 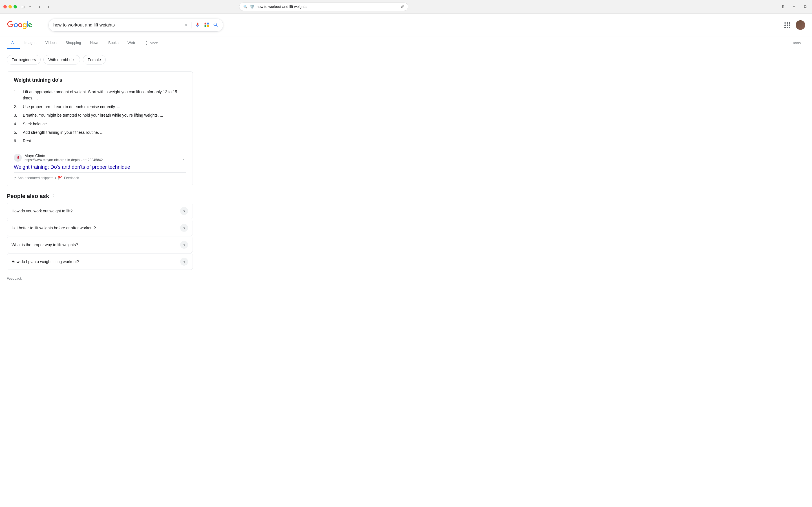 What do you see at coordinates (45, 245) in the screenshot?
I see `paa-question-text-3: What is the proper way to lift weights?` at bounding box center [45, 245].